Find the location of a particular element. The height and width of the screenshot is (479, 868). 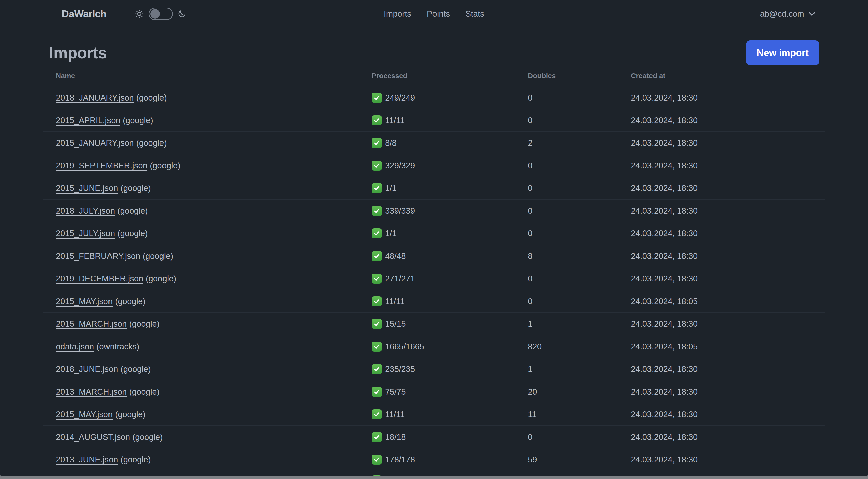

import-file-link: 2019_SEPTEMBER.json is located at coordinates (102, 166).